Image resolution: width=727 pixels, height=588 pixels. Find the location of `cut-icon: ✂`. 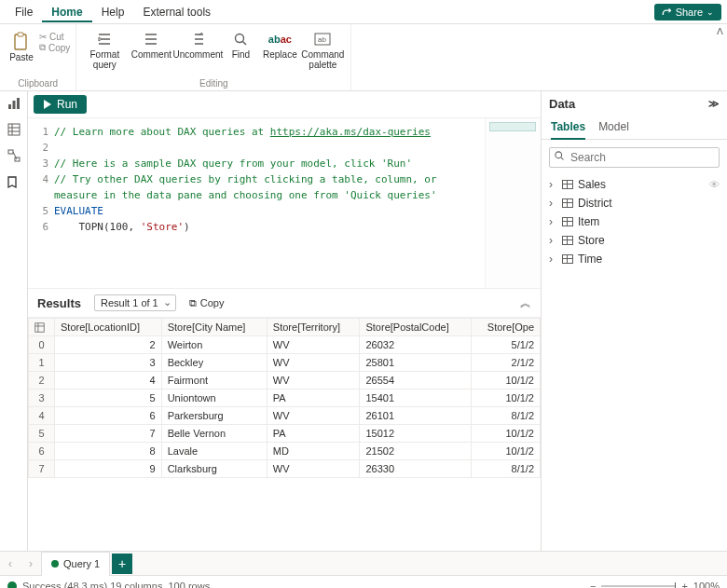

cut-icon: ✂ is located at coordinates (43, 37).